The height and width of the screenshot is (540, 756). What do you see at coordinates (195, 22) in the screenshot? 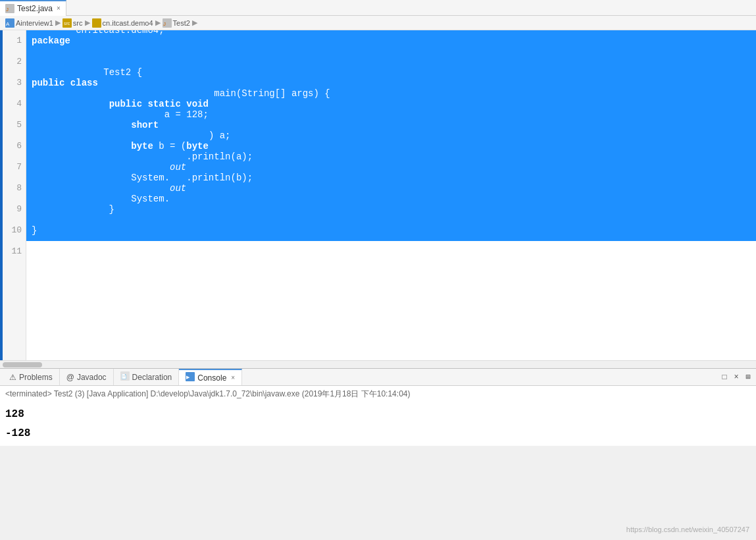
I see `breadcrumb-sep-4: ▶` at bounding box center [195, 22].